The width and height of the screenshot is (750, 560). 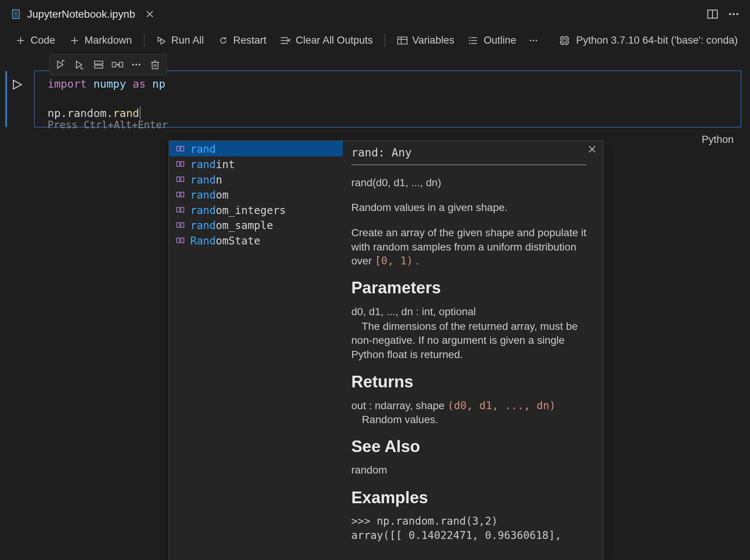 What do you see at coordinates (139, 83) in the screenshot?
I see `keyword: as` at bounding box center [139, 83].